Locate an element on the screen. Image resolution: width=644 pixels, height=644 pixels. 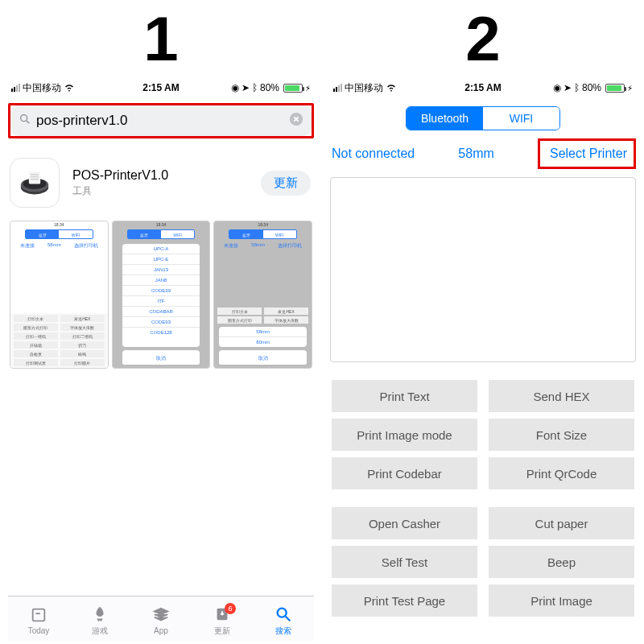
cut-paper-button: Cut paper is located at coordinates (562, 523).